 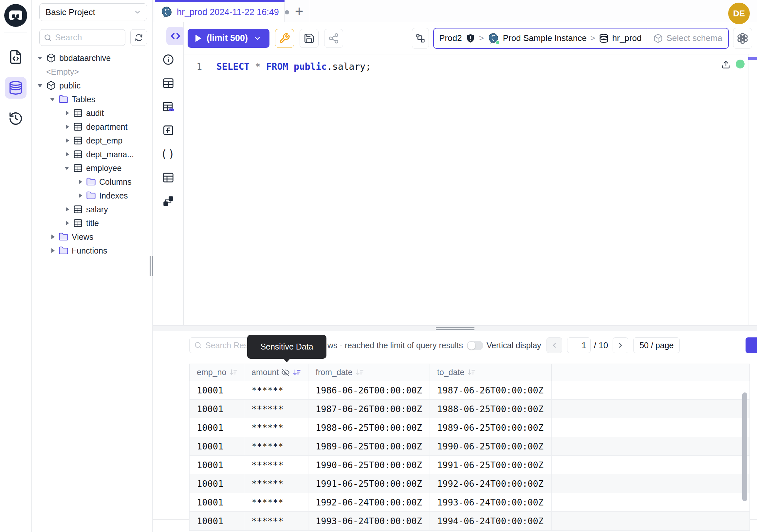 I want to click on tree-item-views: Views, so click(x=92, y=237).